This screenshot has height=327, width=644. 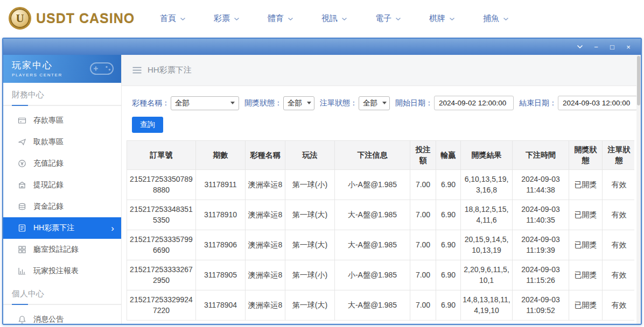 What do you see at coordinates (56, 271) in the screenshot?
I see `sidebar-item-label: 玩家投注報表` at bounding box center [56, 271].